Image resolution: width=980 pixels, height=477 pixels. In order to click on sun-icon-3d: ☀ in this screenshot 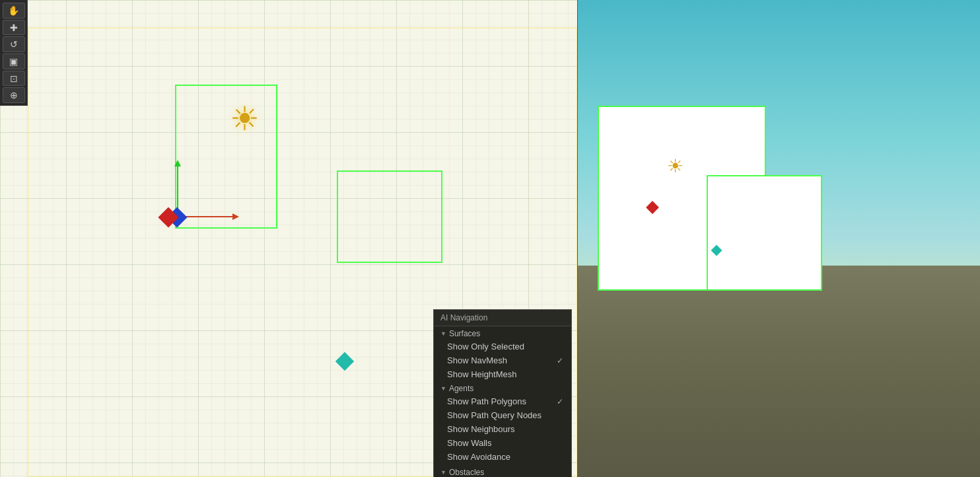, I will do `click(675, 166)`.